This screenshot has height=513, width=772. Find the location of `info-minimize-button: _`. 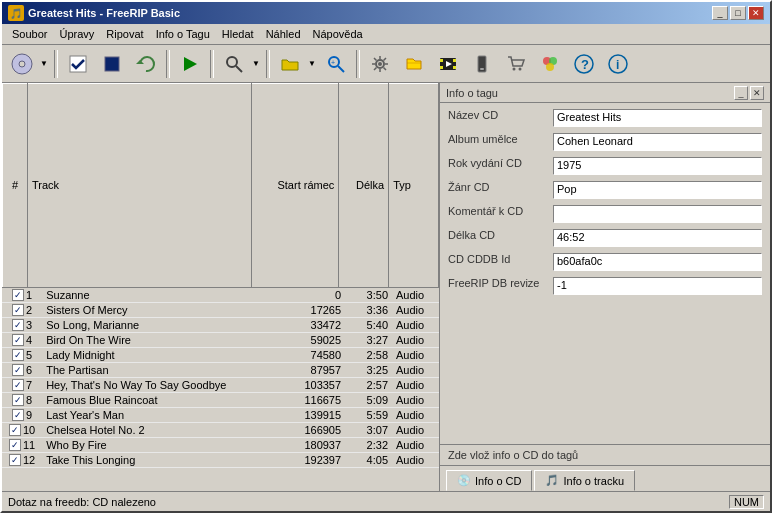

info-minimize-button: _ is located at coordinates (741, 93).